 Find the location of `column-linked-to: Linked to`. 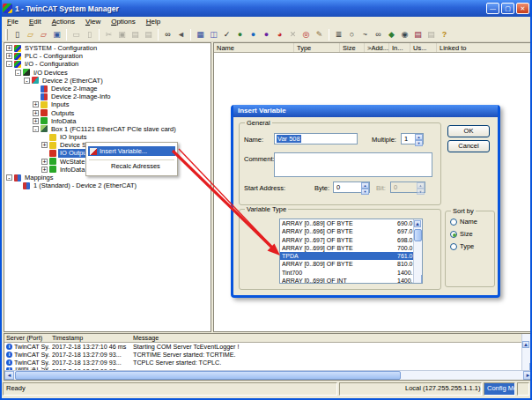

column-linked-to: Linked to is located at coordinates (484, 48).